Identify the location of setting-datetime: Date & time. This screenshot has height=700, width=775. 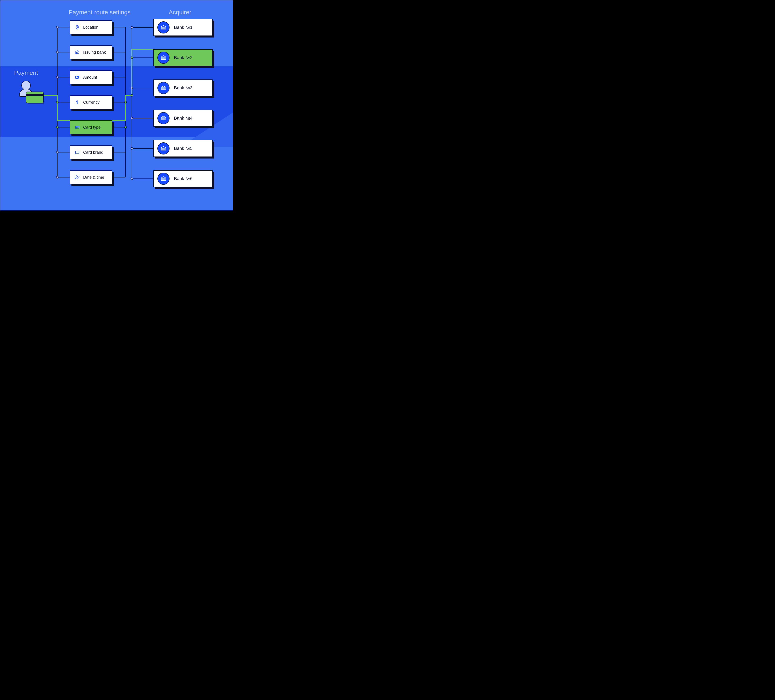
(91, 177).